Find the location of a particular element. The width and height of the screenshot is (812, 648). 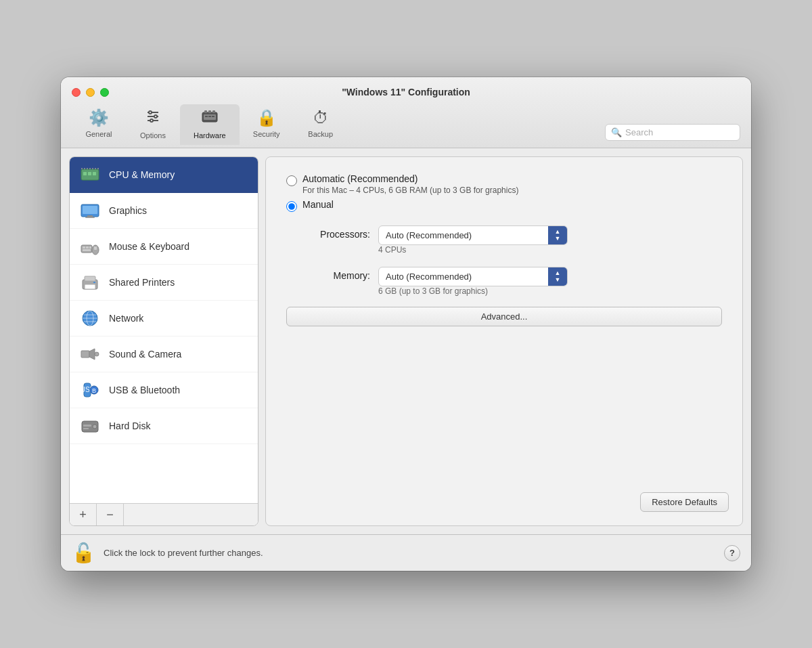

tab-options: Options is located at coordinates (153, 125).